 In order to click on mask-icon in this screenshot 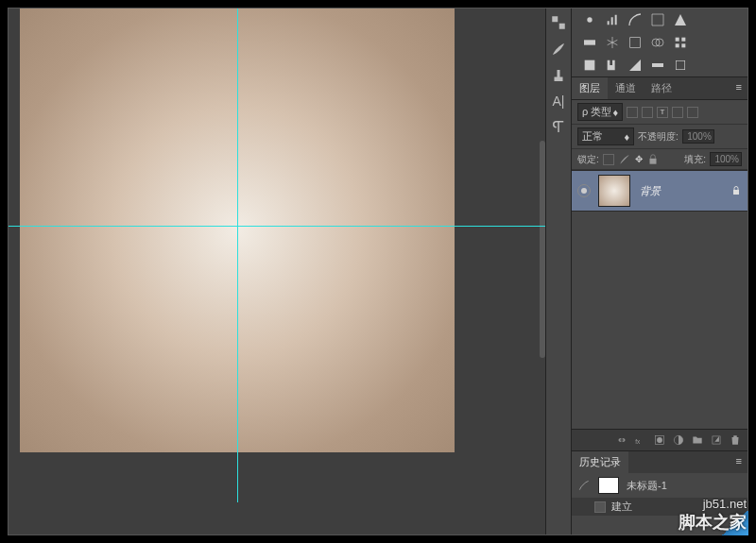, I will do `click(660, 440)`.